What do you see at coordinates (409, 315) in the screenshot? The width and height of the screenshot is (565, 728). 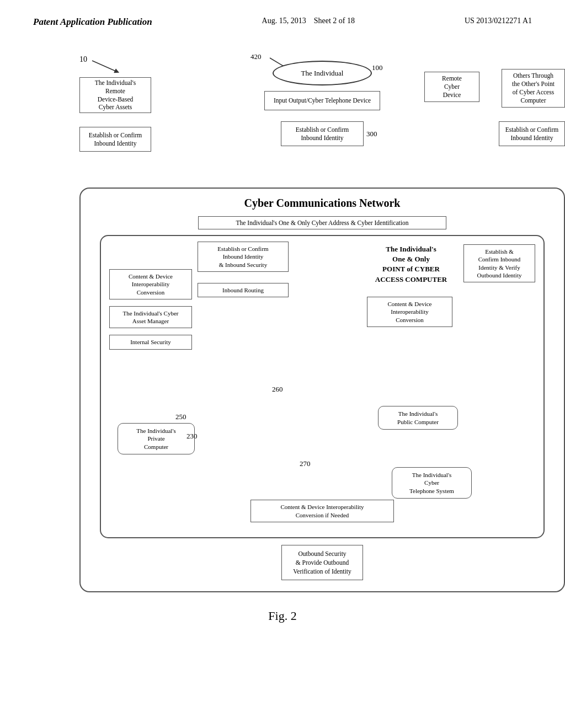 I see `center-right-col: Content & Device Interoperability Conver…` at bounding box center [409, 315].